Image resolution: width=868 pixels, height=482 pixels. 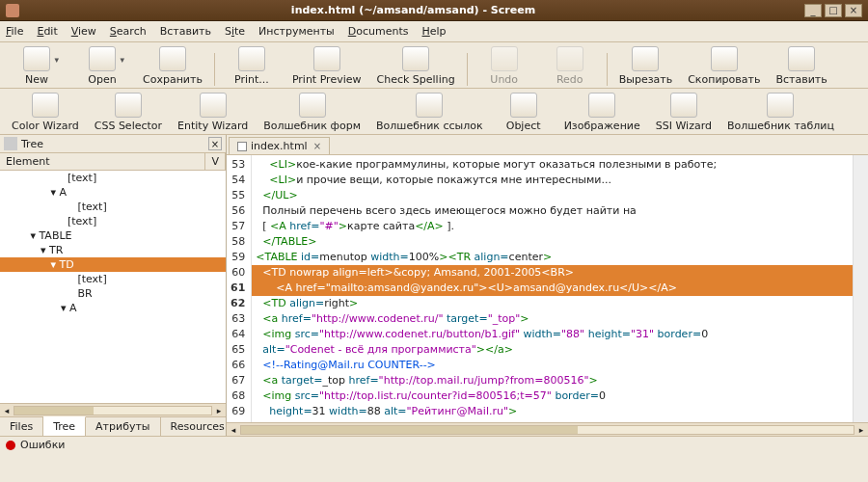 What do you see at coordinates (524, 105) in the screenshot?
I see `object-icon` at bounding box center [524, 105].